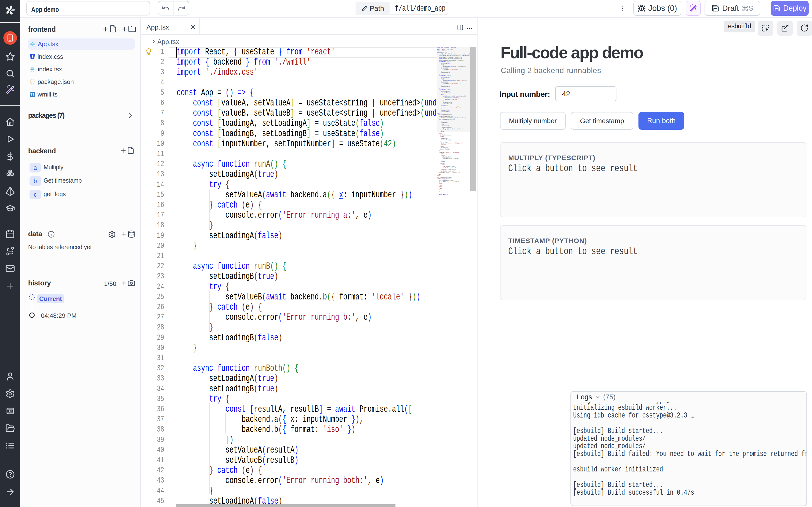 Image resolution: width=812 pixels, height=507 pixels. I want to click on svg-text: 3, so click(33, 57).